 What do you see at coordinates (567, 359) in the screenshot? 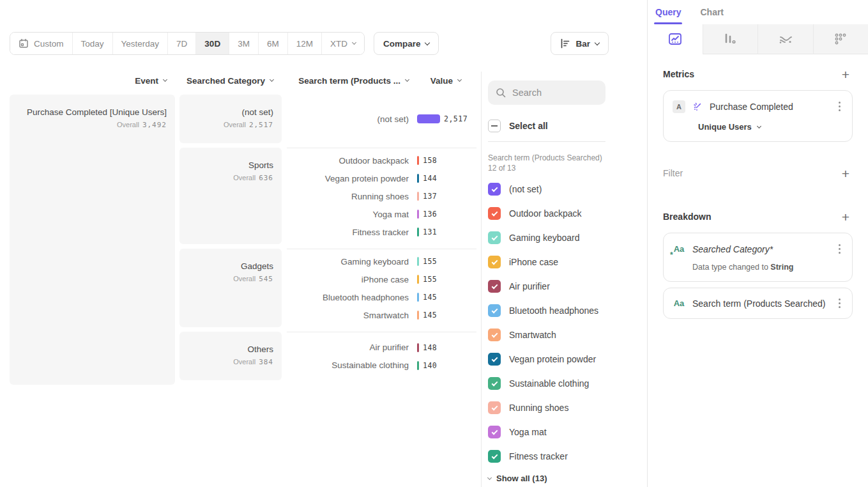
I see `filter-item: Vegan protein powder` at bounding box center [567, 359].